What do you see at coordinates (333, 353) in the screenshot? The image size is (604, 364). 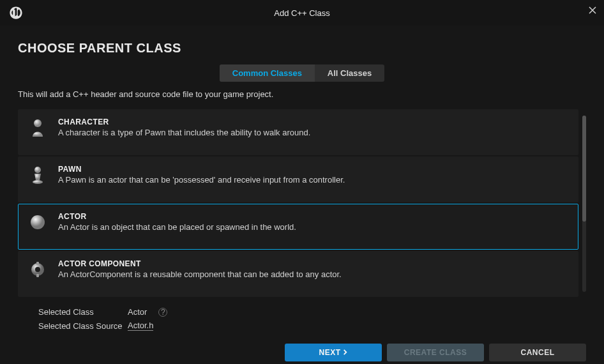 I see `next-button: NEXT` at bounding box center [333, 353].